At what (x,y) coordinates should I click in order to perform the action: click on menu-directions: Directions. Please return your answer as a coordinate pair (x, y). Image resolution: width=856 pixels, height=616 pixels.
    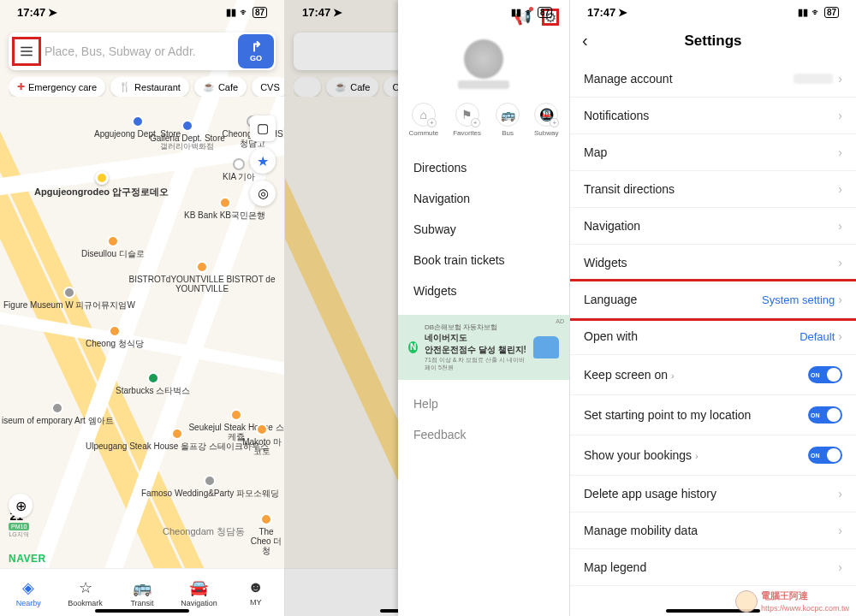
    Looking at the image, I should click on (484, 168).